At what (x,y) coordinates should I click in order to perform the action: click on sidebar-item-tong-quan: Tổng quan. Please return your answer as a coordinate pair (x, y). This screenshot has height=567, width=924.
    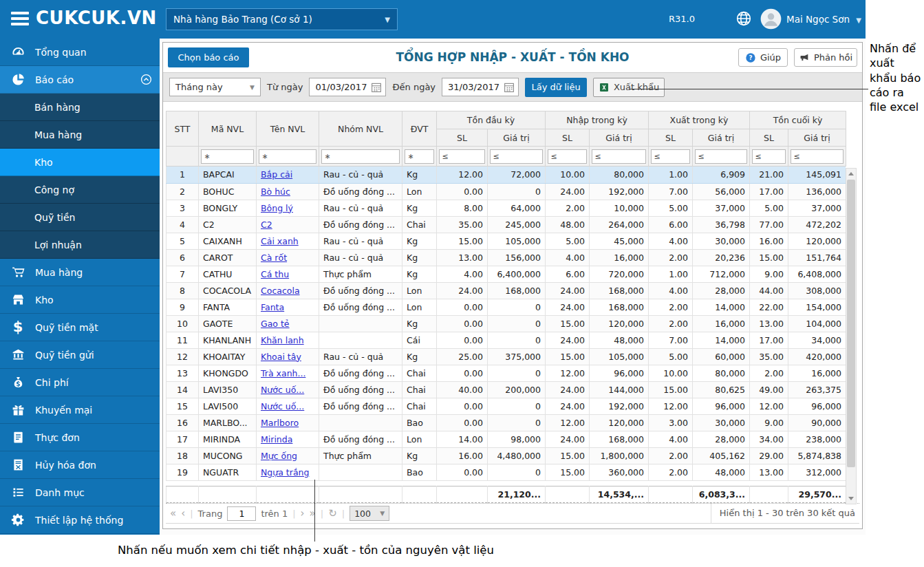
    Looking at the image, I should click on (80, 52).